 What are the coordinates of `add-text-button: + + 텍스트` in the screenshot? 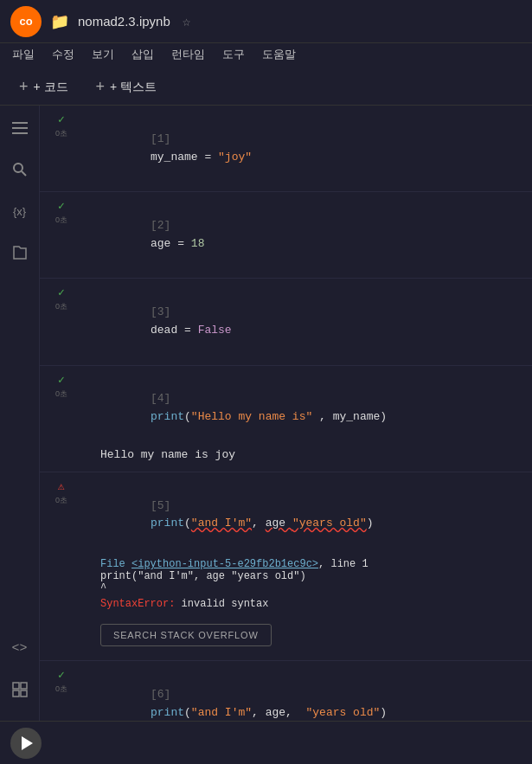 It's located at (126, 87).